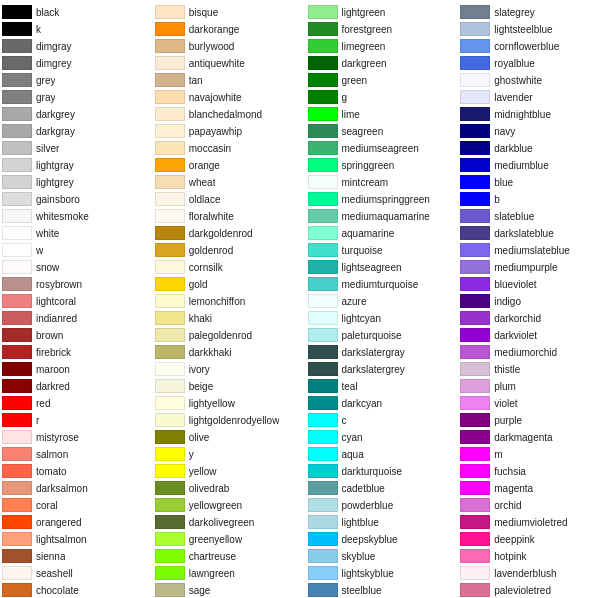 This screenshot has height=598, width=615. I want to click on color-name: moccasin, so click(210, 148).